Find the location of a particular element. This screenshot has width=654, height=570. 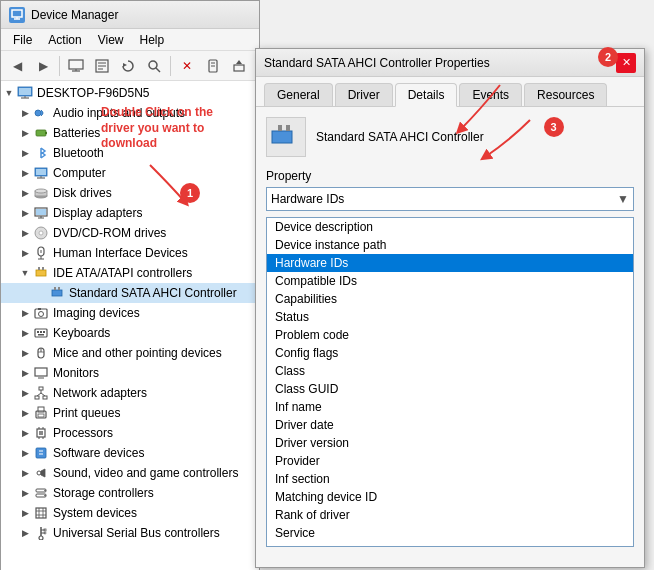

annotation-2-circle: 2 is located at coordinates (608, 57).